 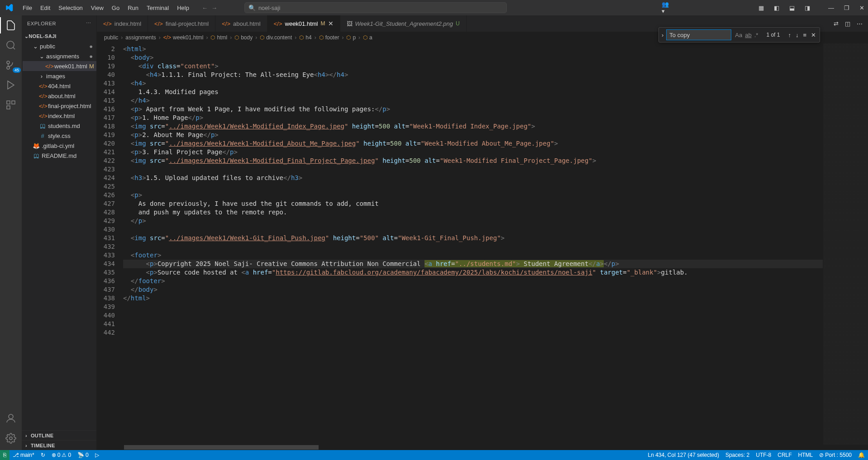 I want to click on error-icon: ⊗, so click(x=54, y=455).